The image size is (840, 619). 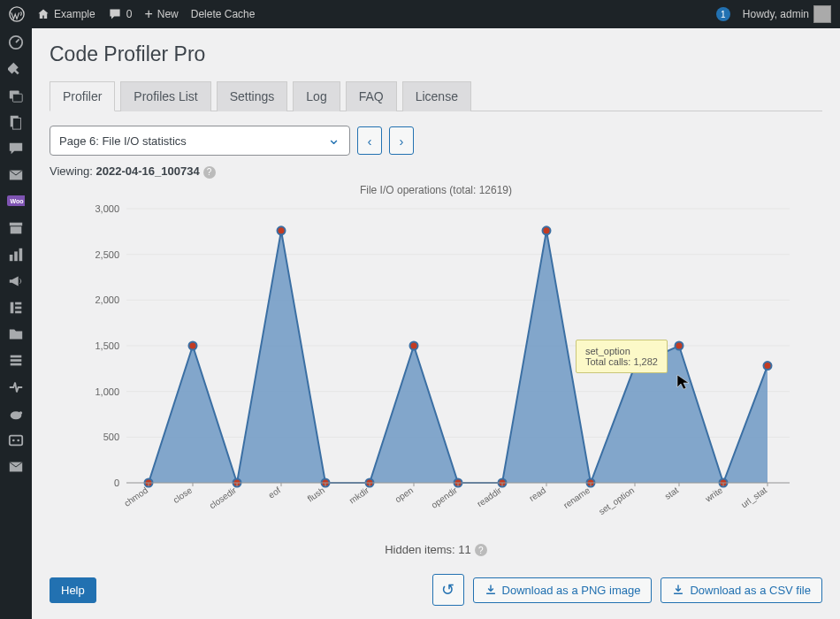 I want to click on svg-text: 3,000, so click(x=107, y=209).